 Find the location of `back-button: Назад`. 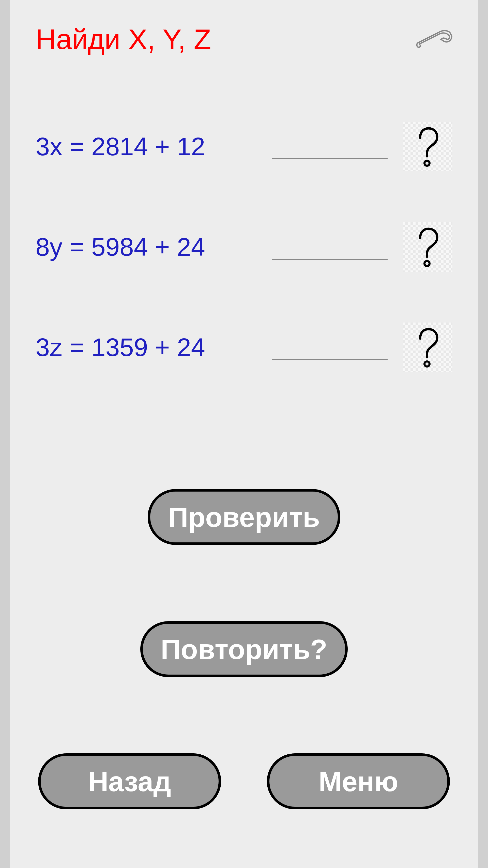

back-button: Назад is located at coordinates (129, 781).